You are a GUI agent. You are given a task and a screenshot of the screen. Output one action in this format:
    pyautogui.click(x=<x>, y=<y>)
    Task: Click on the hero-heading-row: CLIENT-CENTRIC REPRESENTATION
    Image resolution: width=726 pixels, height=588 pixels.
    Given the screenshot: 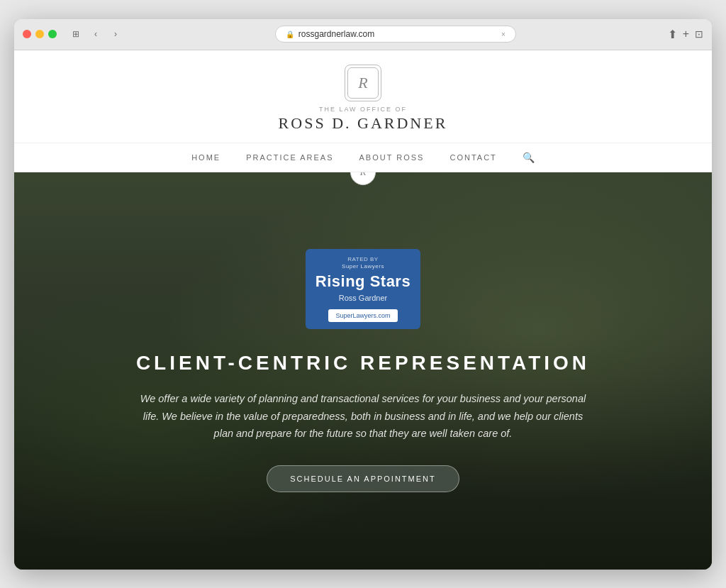 What is the action you would take?
    pyautogui.click(x=363, y=363)
    